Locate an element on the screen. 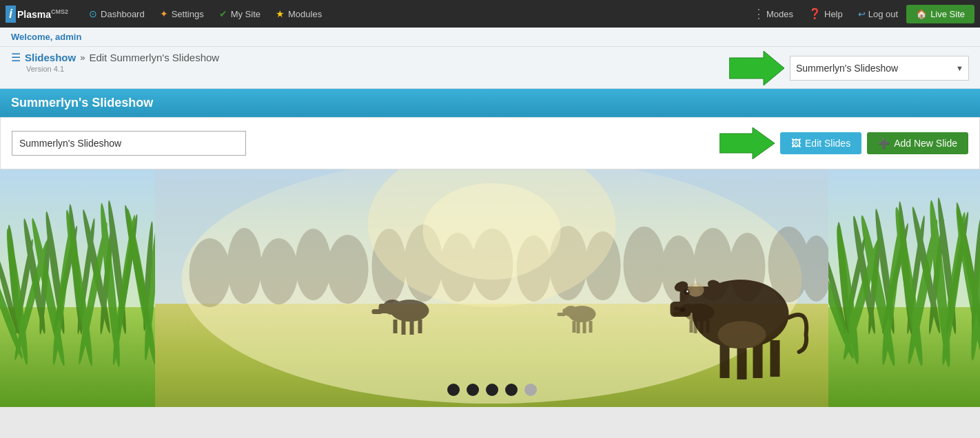  nav-modules: ★ Modules is located at coordinates (299, 14).